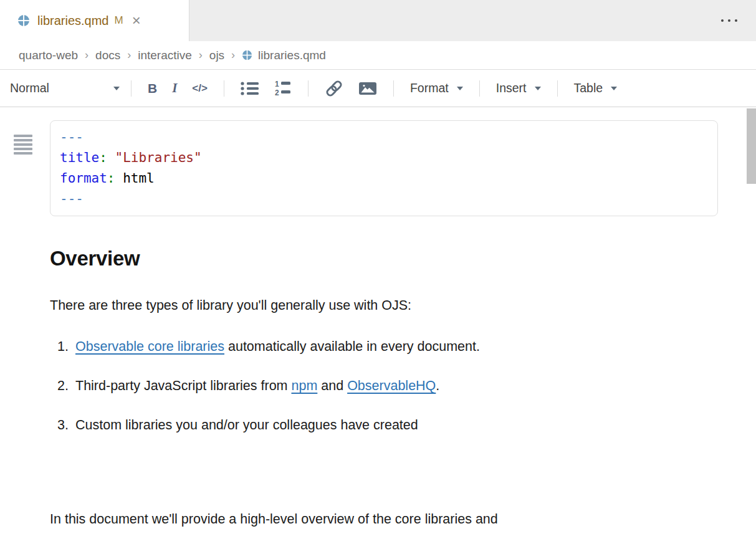  What do you see at coordinates (165, 55) in the screenshot?
I see `breadcrumb-item-interactive: interactive` at bounding box center [165, 55].